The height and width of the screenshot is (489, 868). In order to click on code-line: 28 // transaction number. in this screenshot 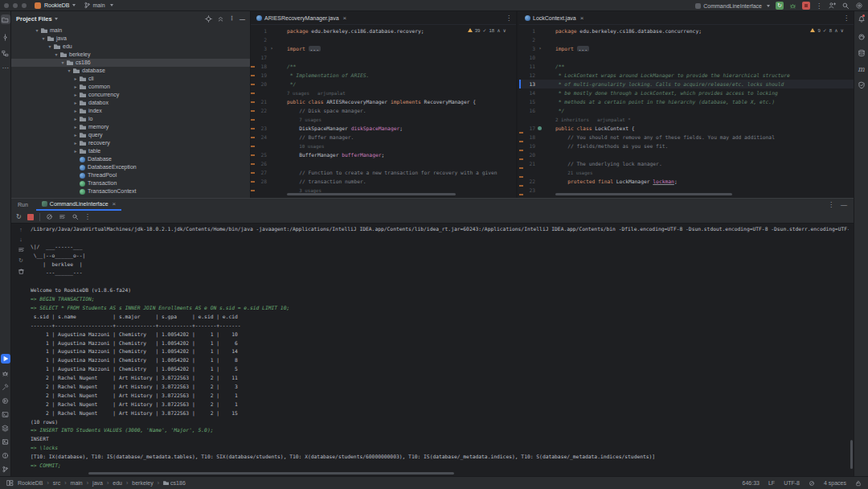, I will do `click(383, 182)`.